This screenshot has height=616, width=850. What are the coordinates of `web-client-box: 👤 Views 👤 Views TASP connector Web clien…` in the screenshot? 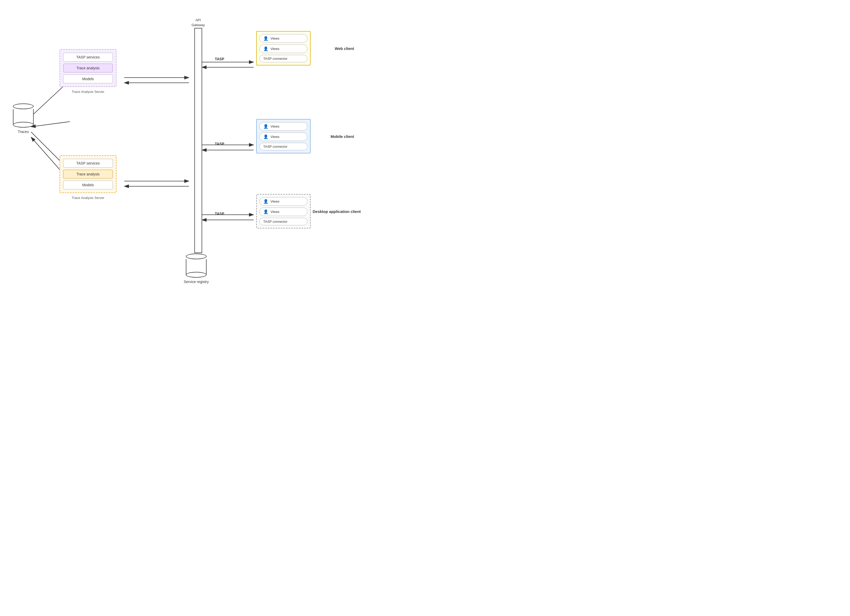 It's located at (283, 48).